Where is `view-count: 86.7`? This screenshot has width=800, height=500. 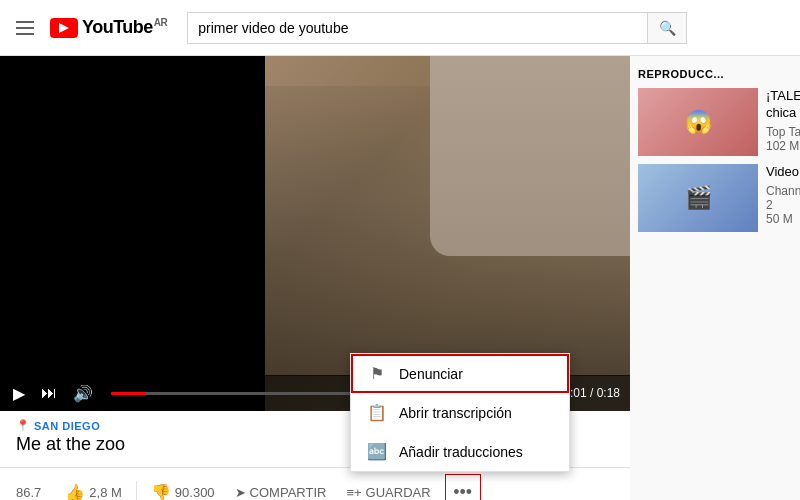 view-count: 86.7 is located at coordinates (28, 492).